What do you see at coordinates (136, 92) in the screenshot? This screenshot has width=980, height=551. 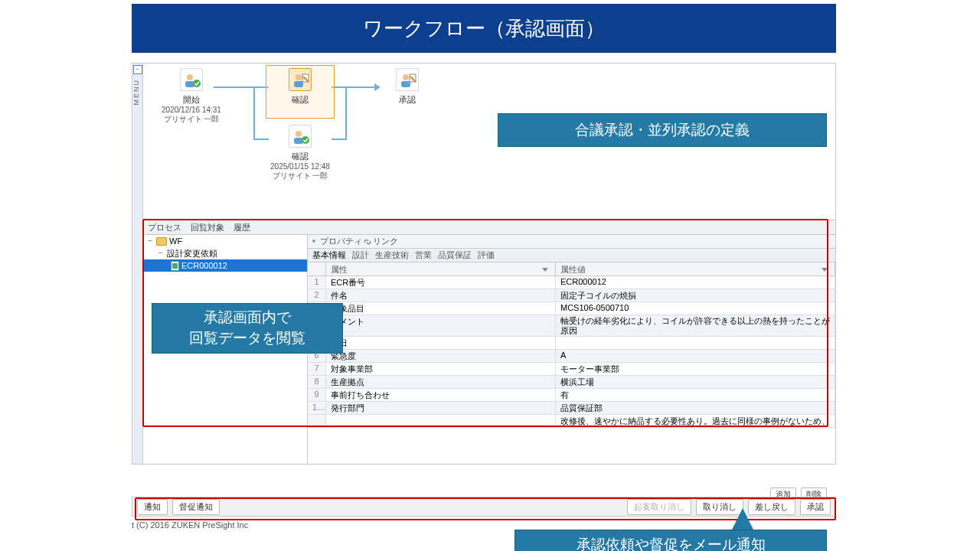 I see `menu-label: MENU` at bounding box center [136, 92].